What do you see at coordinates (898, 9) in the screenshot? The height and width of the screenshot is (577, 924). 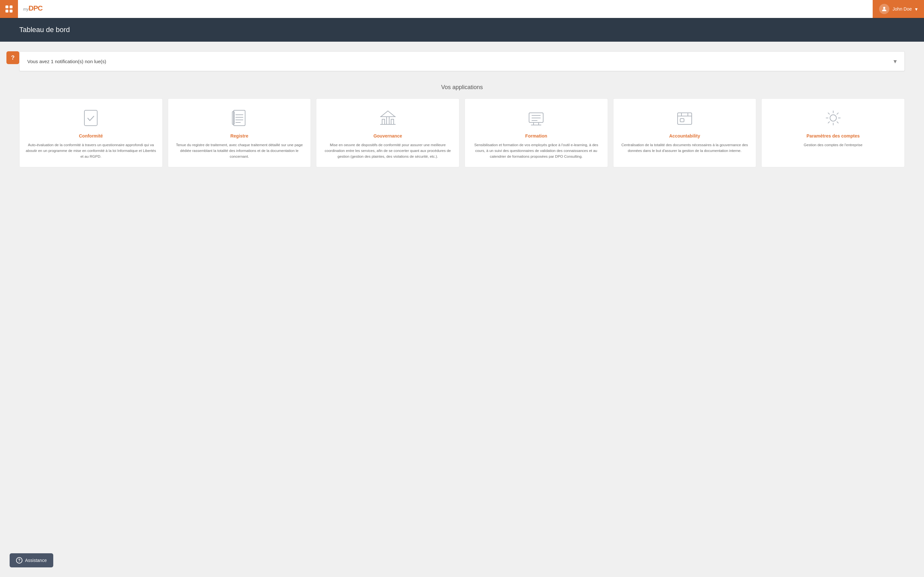 I see `user-menu: John Doe ▾` at bounding box center [898, 9].